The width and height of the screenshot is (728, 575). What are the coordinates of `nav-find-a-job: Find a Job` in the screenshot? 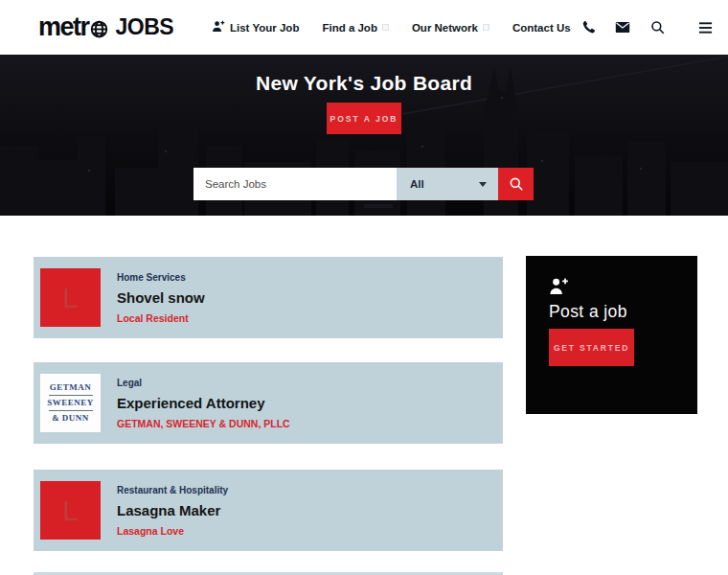 It's located at (355, 28).